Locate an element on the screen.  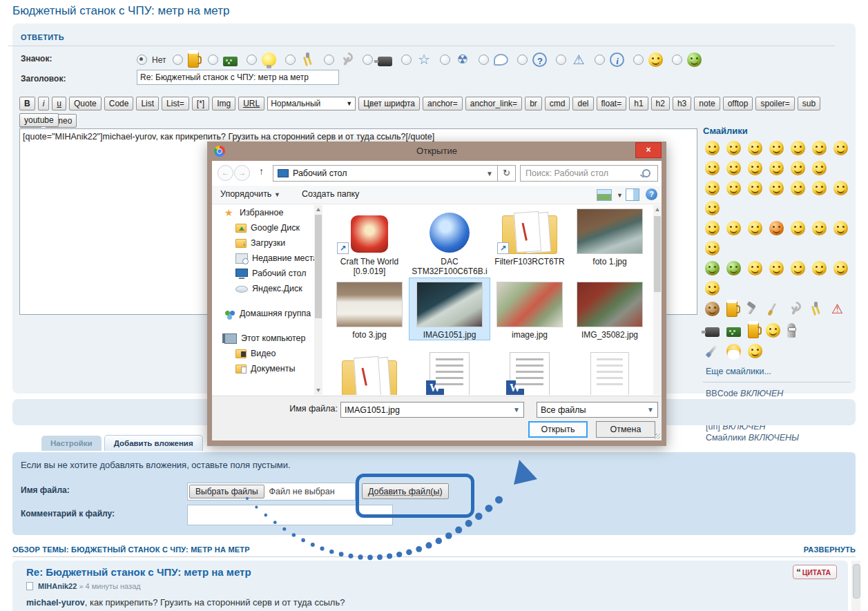
sidebar-item: Домашняя группа is located at coordinates (263, 313).